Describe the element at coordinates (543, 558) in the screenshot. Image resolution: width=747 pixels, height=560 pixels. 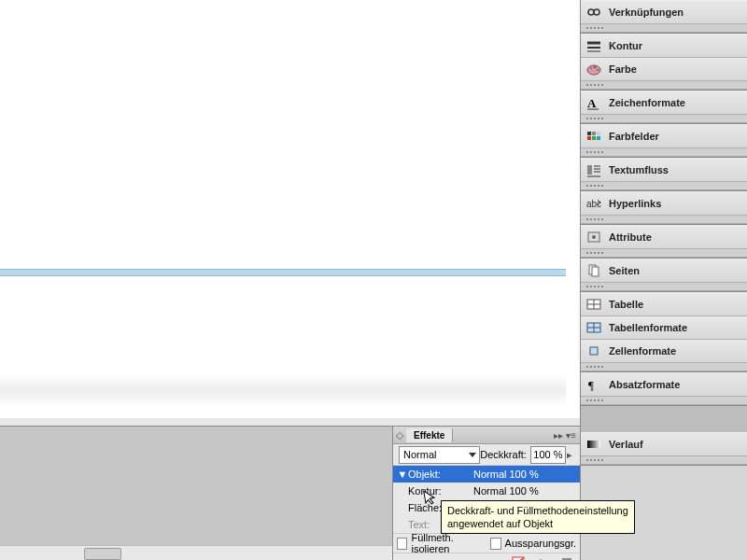
I see `fx-menu-icon: fx.` at that location.